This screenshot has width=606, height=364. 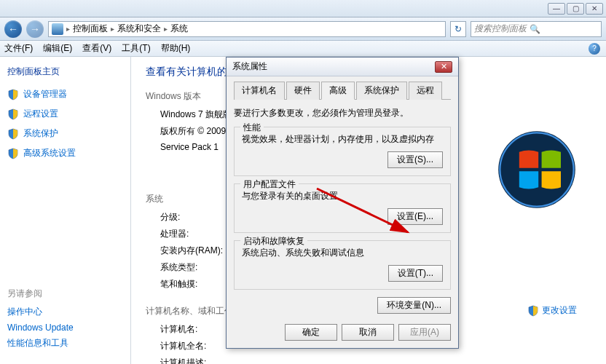 I want to click on change-settings-link: 更改设置, so click(x=552, y=310).